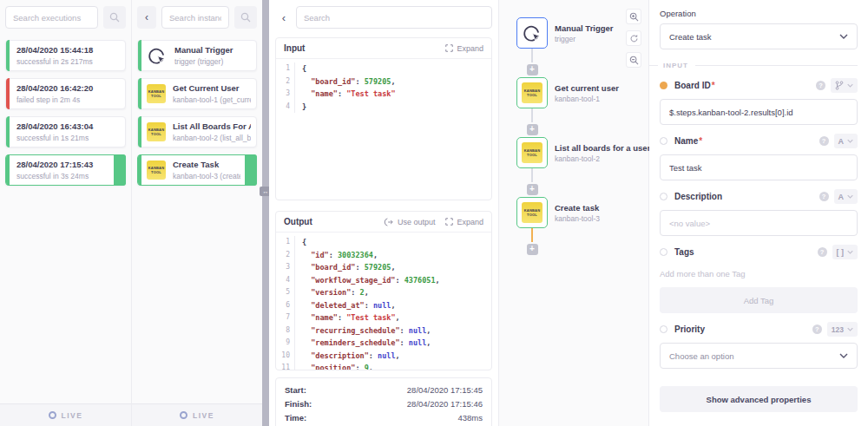  Describe the element at coordinates (754, 36) in the screenshot. I see `operation-value: Create task` at that location.